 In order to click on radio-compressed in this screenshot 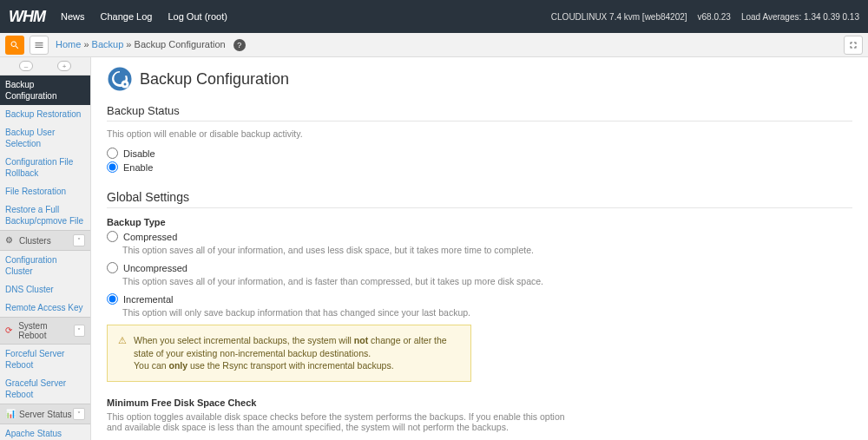, I will do `click(113, 236)`.